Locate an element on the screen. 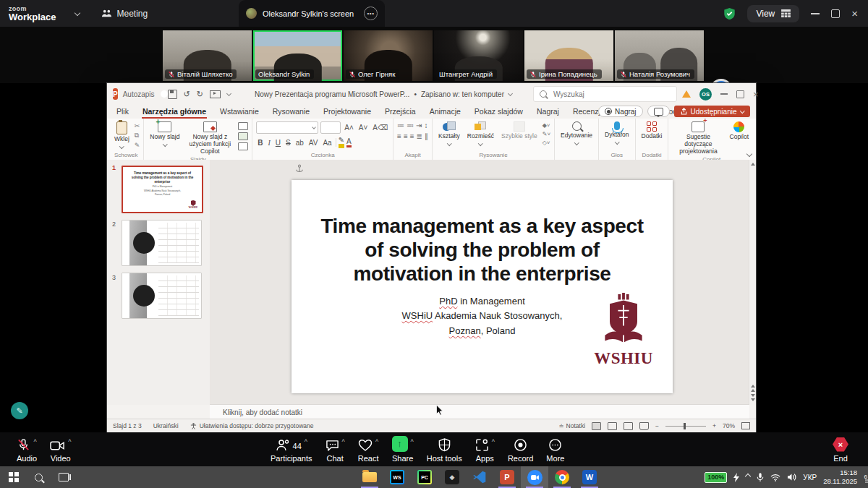  quick-styles-button: Szybkie style is located at coordinates (519, 131).